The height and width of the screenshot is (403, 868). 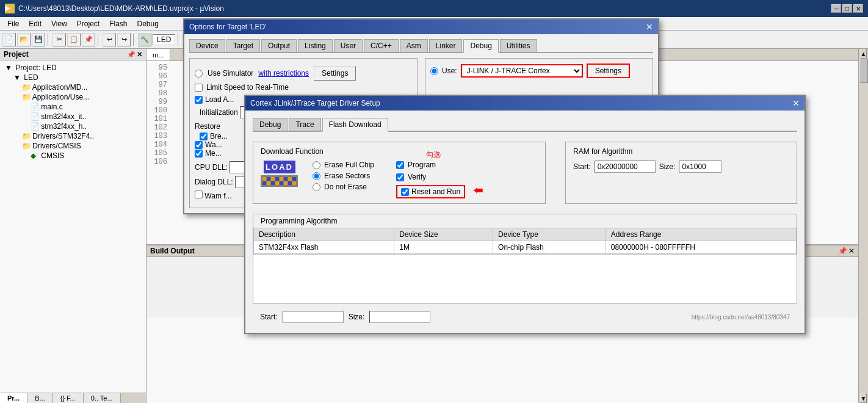 What do you see at coordinates (85, 117) in the screenshot?
I see `tree-stm32-it: 📄 stm32f4xx_it..` at bounding box center [85, 117].